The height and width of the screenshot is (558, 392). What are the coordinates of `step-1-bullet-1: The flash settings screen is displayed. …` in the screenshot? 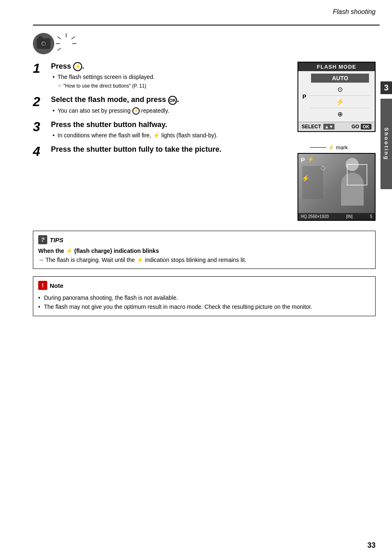 It's located at (167, 81).